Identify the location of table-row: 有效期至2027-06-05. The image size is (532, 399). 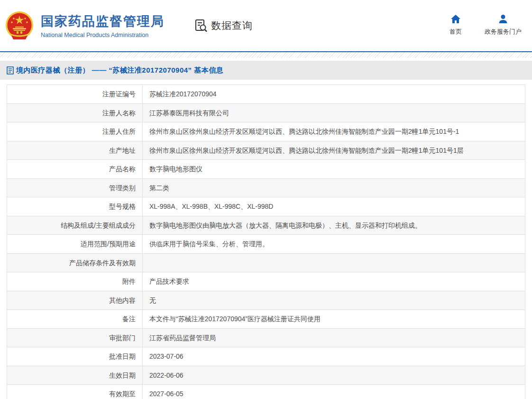
(266, 392).